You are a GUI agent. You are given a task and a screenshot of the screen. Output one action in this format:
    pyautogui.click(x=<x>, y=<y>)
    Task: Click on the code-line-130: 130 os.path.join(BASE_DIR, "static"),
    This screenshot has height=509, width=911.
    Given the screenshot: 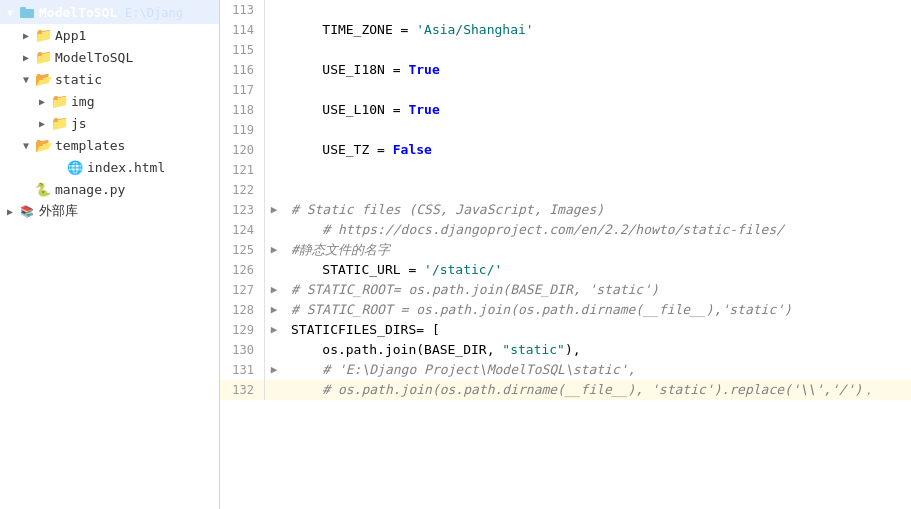 What is the action you would take?
    pyautogui.click(x=566, y=350)
    